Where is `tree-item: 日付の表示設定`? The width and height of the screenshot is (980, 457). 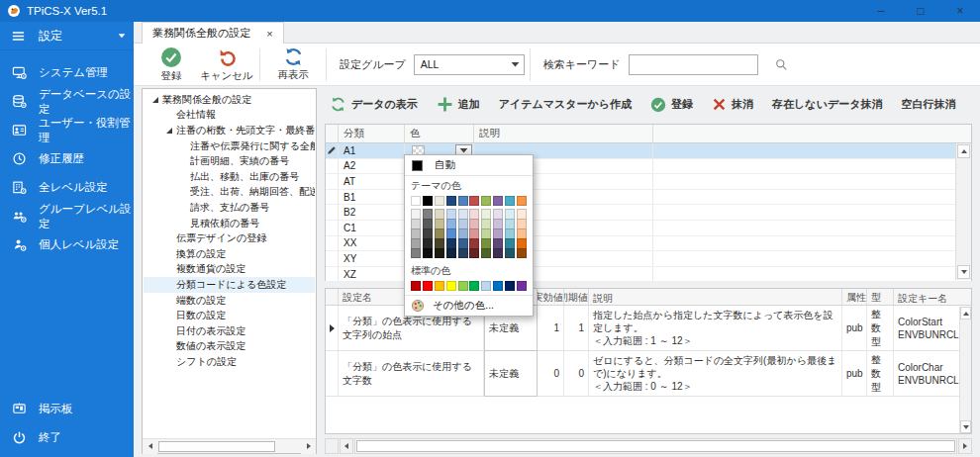 tree-item: 日付の表示設定 is located at coordinates (230, 331).